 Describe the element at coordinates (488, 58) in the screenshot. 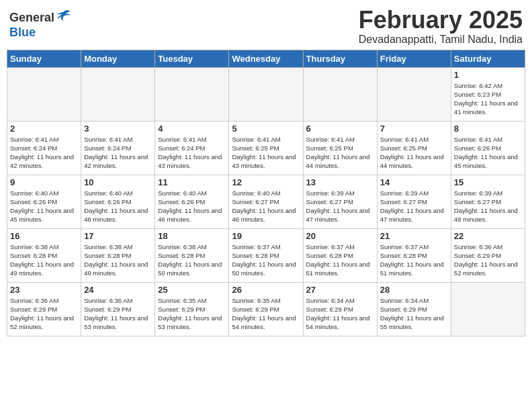

I see `weekday-header-saturday: Saturday` at that location.